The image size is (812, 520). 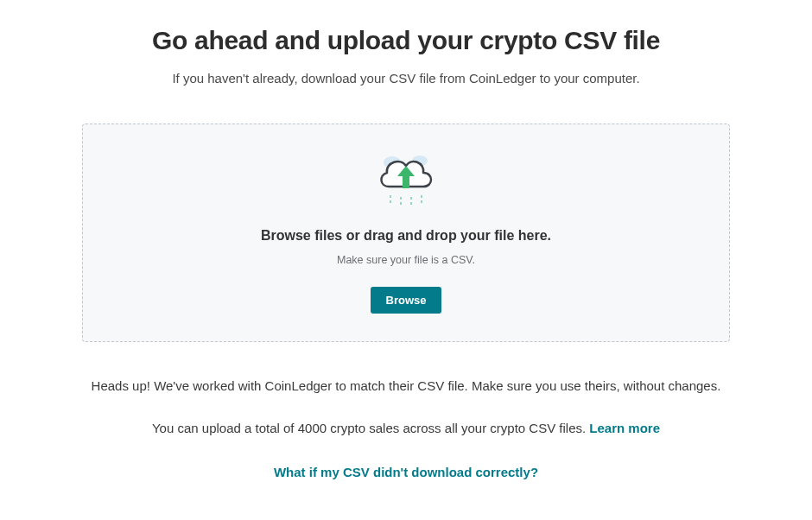 I want to click on heads-up-note: Heads up! We've worked with CoinLedger t…, so click(x=406, y=387).